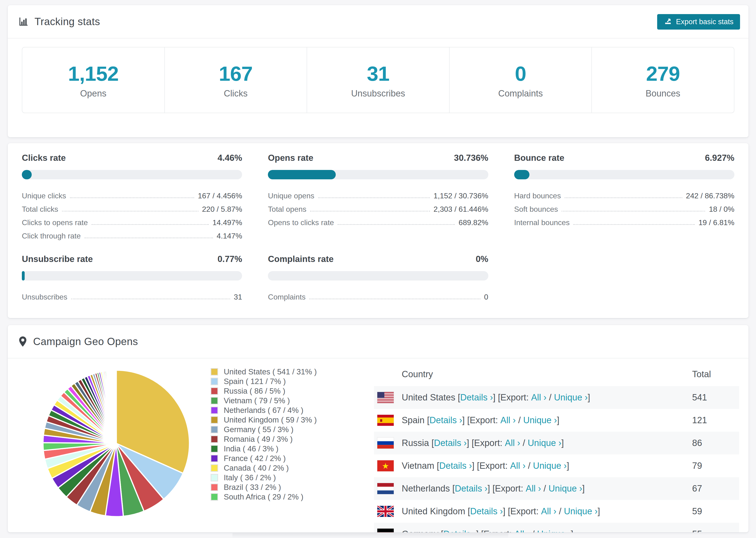 Image resolution: width=756 pixels, height=538 pixels. What do you see at coordinates (291, 158) in the screenshot?
I see `rate-title: Opens rate` at bounding box center [291, 158].